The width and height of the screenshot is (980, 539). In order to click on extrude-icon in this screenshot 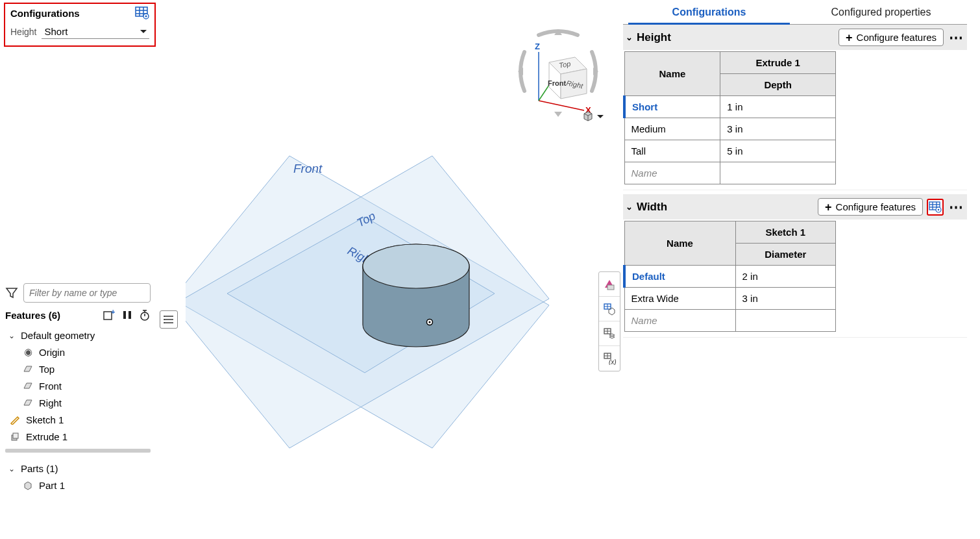, I will do `click(15, 436)`.